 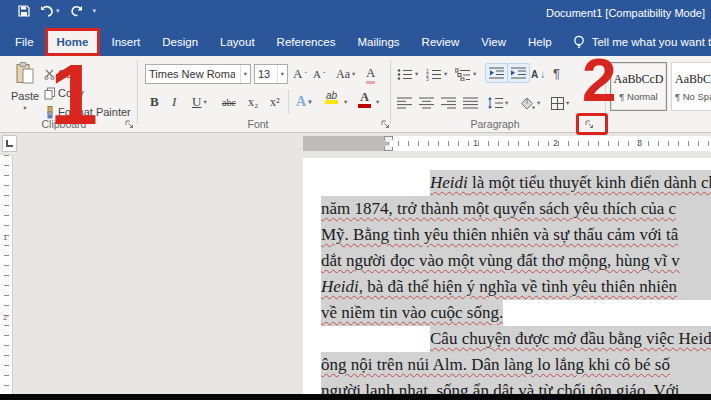 What do you see at coordinates (516, 313) in the screenshot?
I see `document-line: về niềm tin vào cuộc sống.` at bounding box center [516, 313].